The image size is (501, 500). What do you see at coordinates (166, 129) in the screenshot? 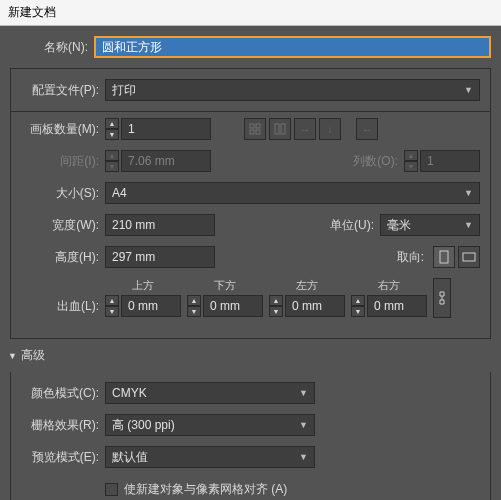
I see `artboards-input: 1` at bounding box center [166, 129].